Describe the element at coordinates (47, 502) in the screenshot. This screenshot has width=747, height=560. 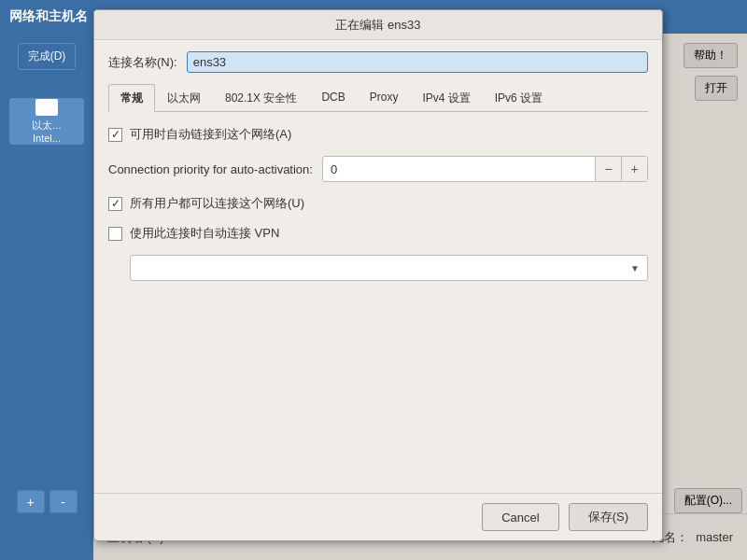
I see `side-bottom-buttons: + -` at that location.